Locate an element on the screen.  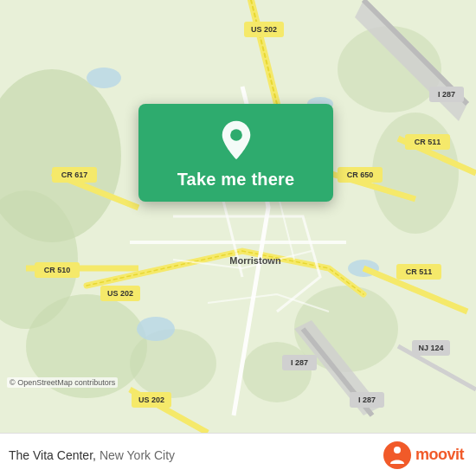
moovit-icon is located at coordinates (397, 455).